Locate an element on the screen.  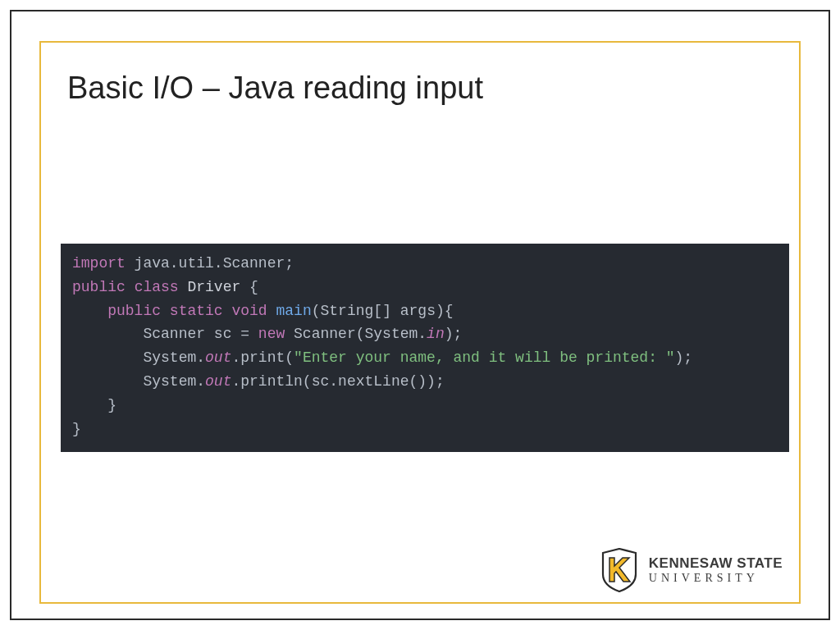
footer-line-2: UNIVERSITY is located at coordinates (715, 579).